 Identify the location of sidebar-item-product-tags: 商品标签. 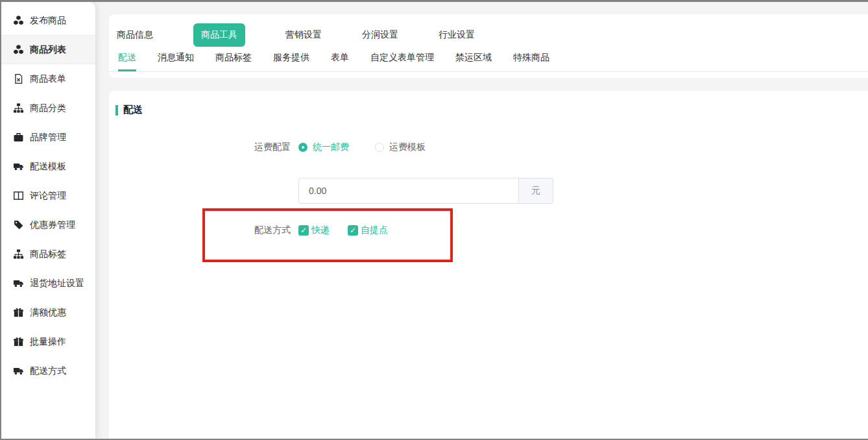
(48, 254).